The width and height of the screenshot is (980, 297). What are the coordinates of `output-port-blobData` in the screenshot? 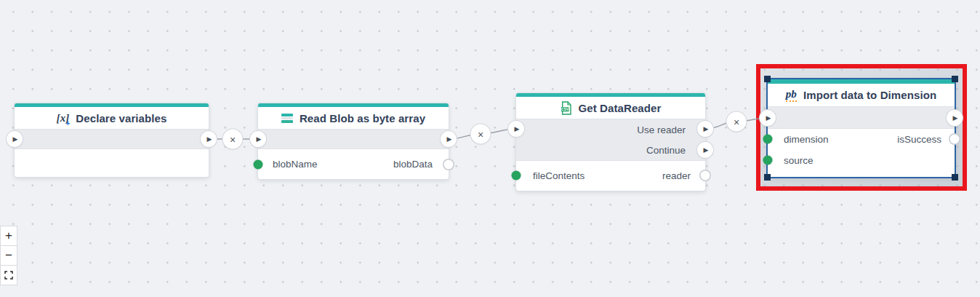 It's located at (449, 165).